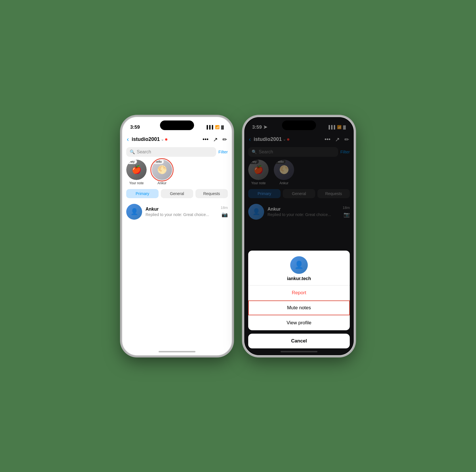 The image size is (476, 472). I want to click on context-option-report: Report, so click(299, 293).